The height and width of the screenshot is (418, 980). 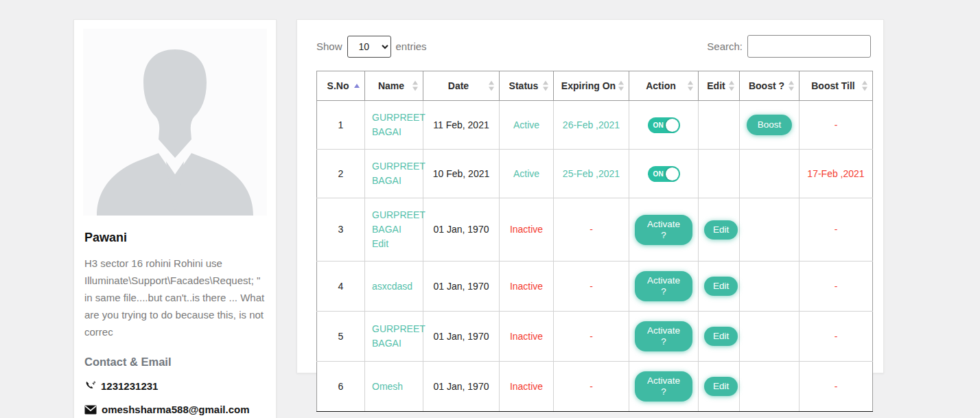 What do you see at coordinates (176, 409) in the screenshot?
I see `email-address: omeshsharma588@gmail.com` at bounding box center [176, 409].